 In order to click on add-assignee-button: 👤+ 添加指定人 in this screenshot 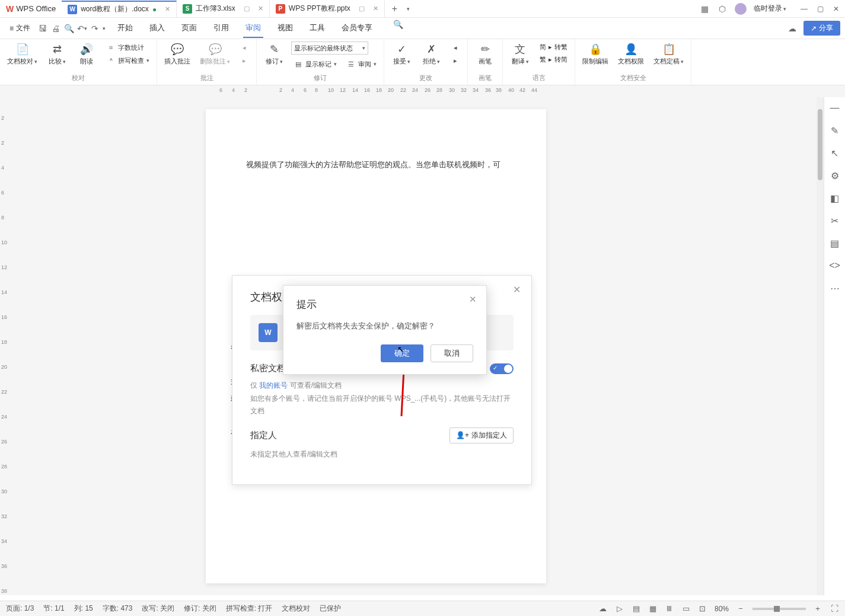, I will do `click(482, 435)`.